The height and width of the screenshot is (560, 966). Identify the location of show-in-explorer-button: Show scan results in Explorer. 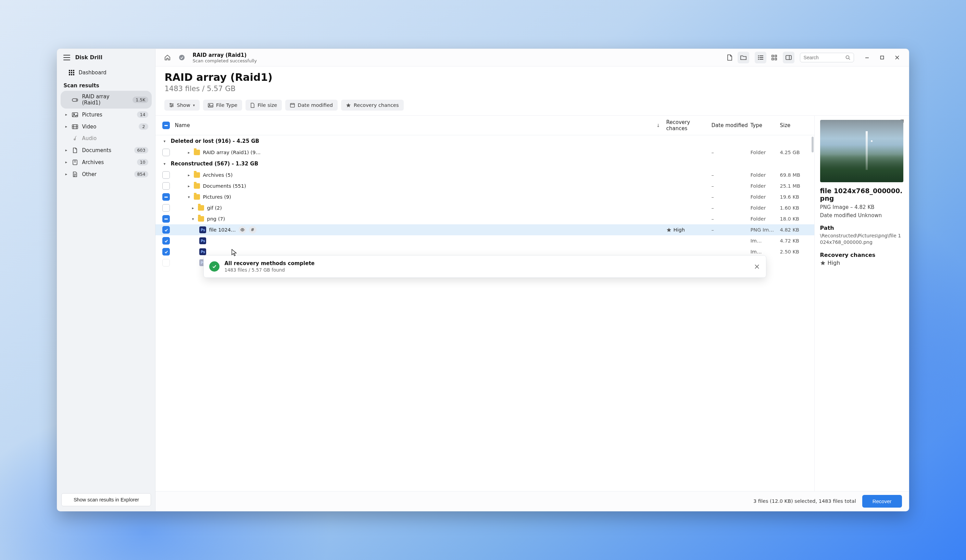
(106, 500).